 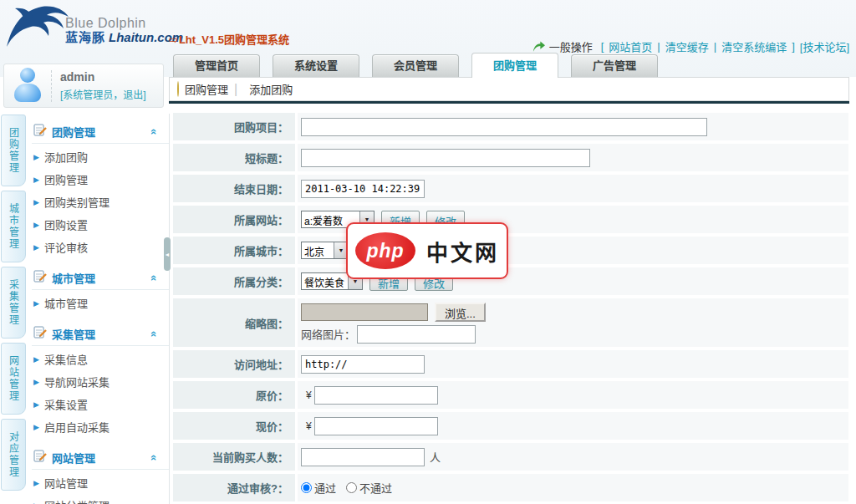 I want to click on sidebar-group-header: 网站管理 «, so click(x=100, y=458).